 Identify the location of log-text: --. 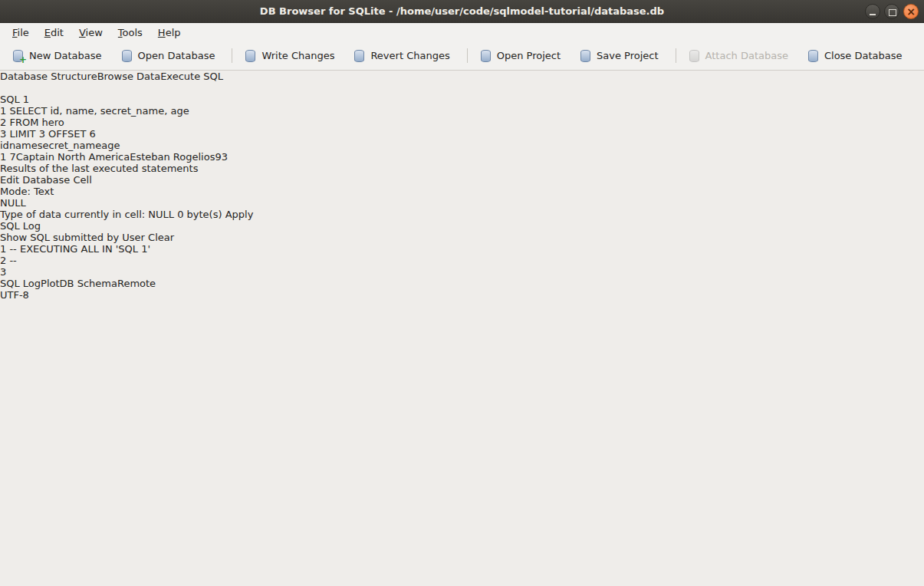
(12, 261).